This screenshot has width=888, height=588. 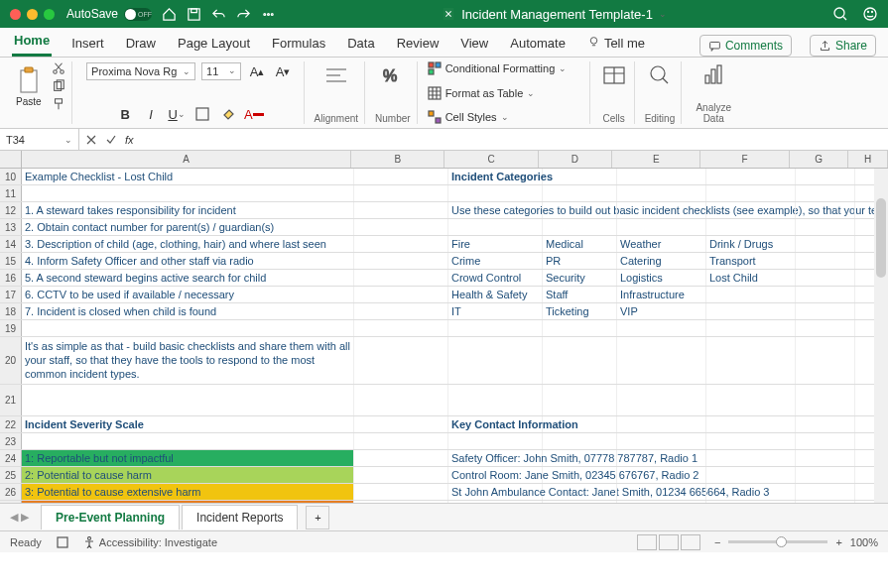 What do you see at coordinates (419, 44) in the screenshot?
I see `tab-review: Review` at bounding box center [419, 44].